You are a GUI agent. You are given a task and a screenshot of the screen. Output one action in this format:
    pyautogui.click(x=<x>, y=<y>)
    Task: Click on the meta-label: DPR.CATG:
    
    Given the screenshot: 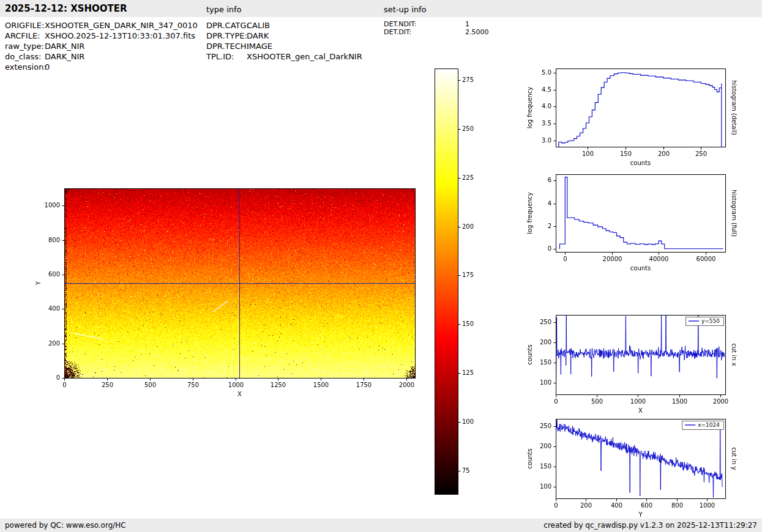 What is the action you would take?
    pyautogui.click(x=226, y=26)
    